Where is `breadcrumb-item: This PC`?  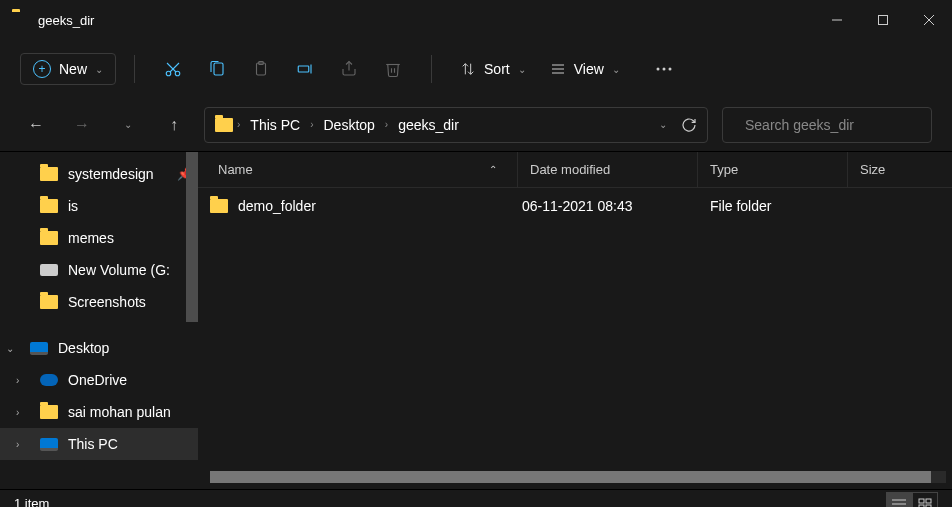 breadcrumb-item: This PC is located at coordinates (275, 125).